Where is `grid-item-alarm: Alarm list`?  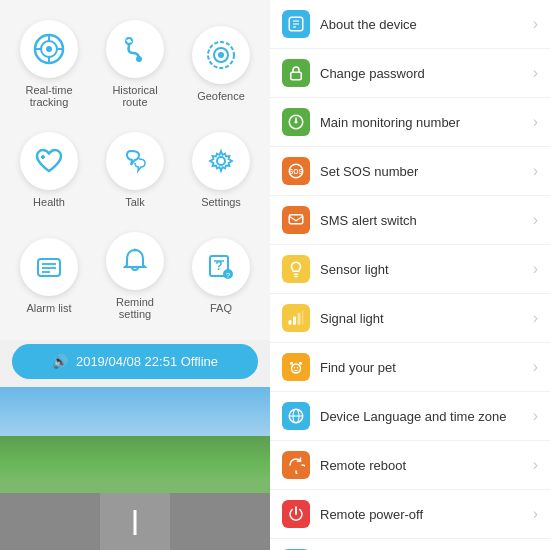
grid-item-alarm: Alarm list is located at coordinates (49, 276).